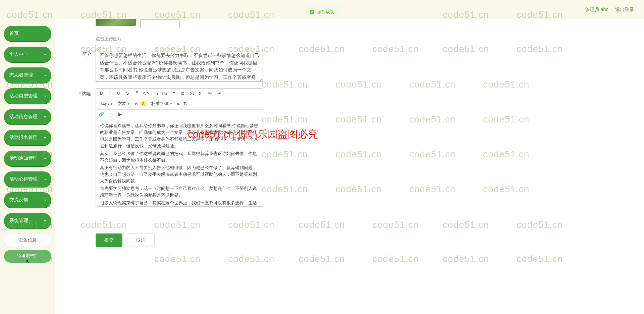  Describe the element at coordinates (109, 240) in the screenshot. I see `submit-button: 提交` at that location.